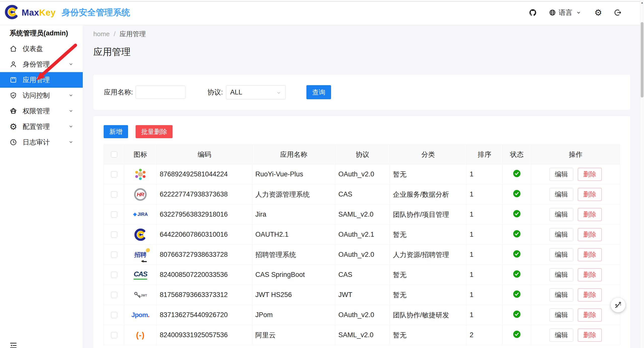 Image resolution: width=644 pixels, height=348 pixels. I want to click on protocol-filter-label: 协议:, so click(215, 92).